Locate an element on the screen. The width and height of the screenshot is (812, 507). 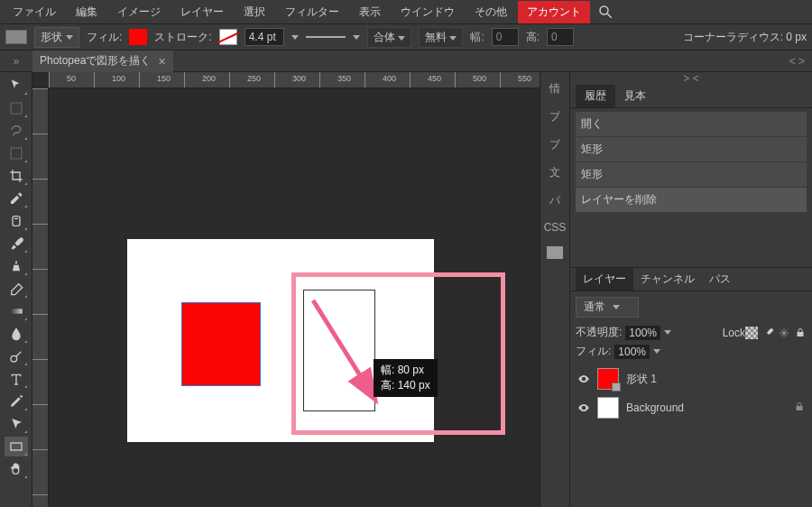
eyedropper-tool is located at coordinates (16, 198).